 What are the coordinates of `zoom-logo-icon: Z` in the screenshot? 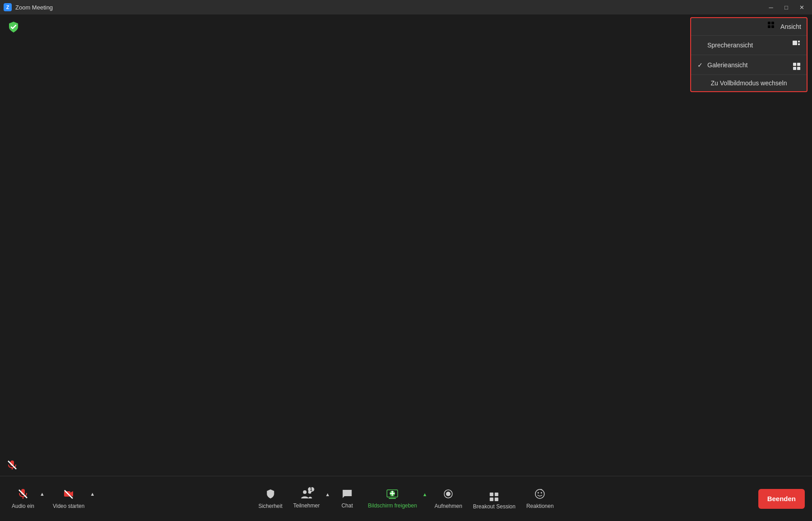 It's located at (8, 7).